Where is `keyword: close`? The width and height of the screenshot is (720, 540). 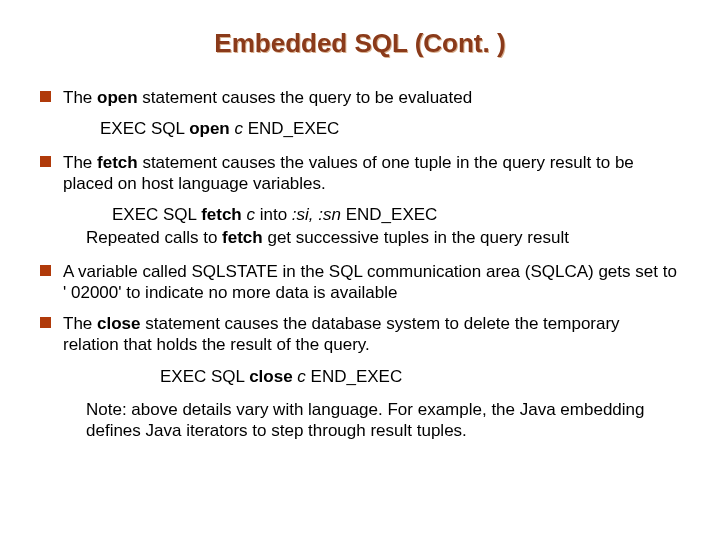 keyword: close is located at coordinates (270, 376).